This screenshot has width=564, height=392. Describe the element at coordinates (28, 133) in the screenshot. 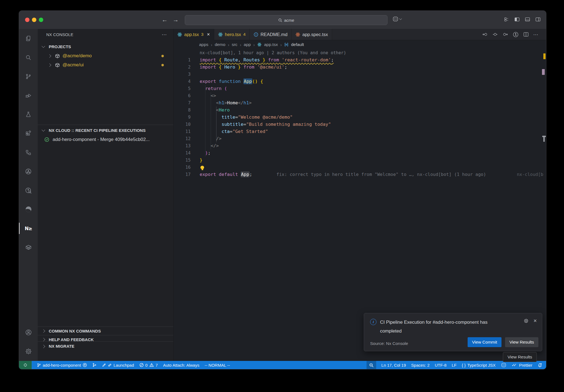

I see `activity-extensions` at that location.